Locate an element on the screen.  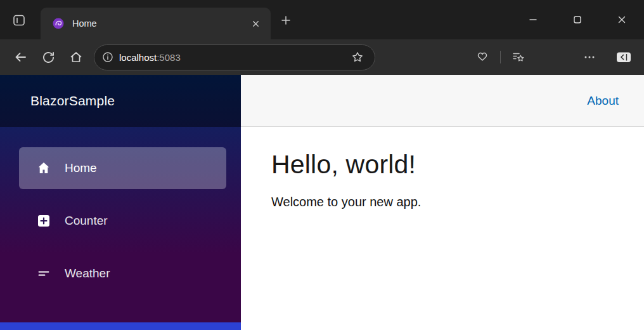
site-info-icon is located at coordinates (108, 57).